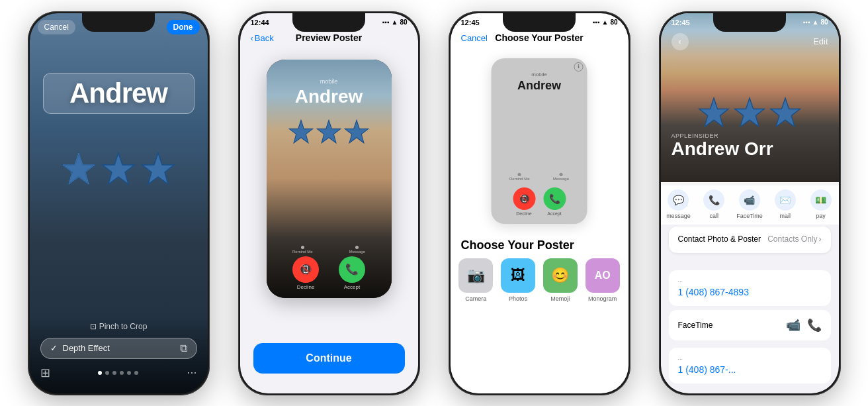 The width and height of the screenshot is (868, 406). Describe the element at coordinates (579, 67) in the screenshot. I see `info-icon: ℹ` at that location.